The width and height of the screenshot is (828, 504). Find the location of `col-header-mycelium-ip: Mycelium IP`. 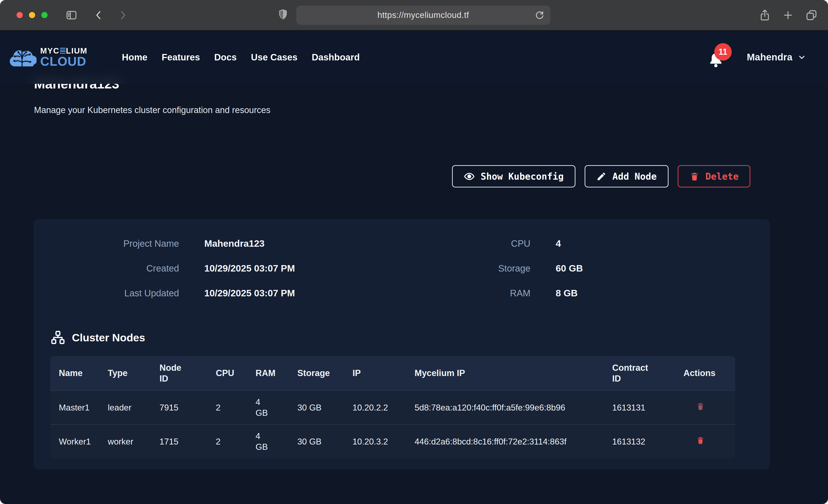

col-header-mycelium-ip: Mycelium IP is located at coordinates (513, 373).